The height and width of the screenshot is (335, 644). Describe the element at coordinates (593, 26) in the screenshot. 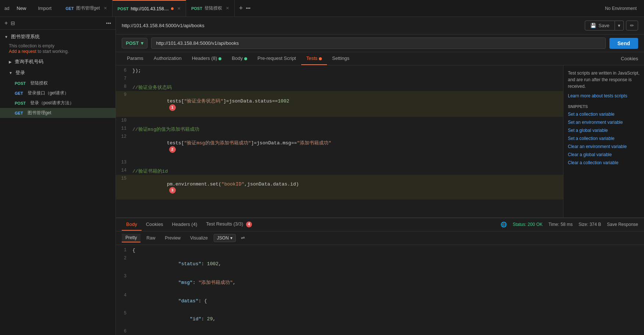

I see `save-icon: 💾` at that location.